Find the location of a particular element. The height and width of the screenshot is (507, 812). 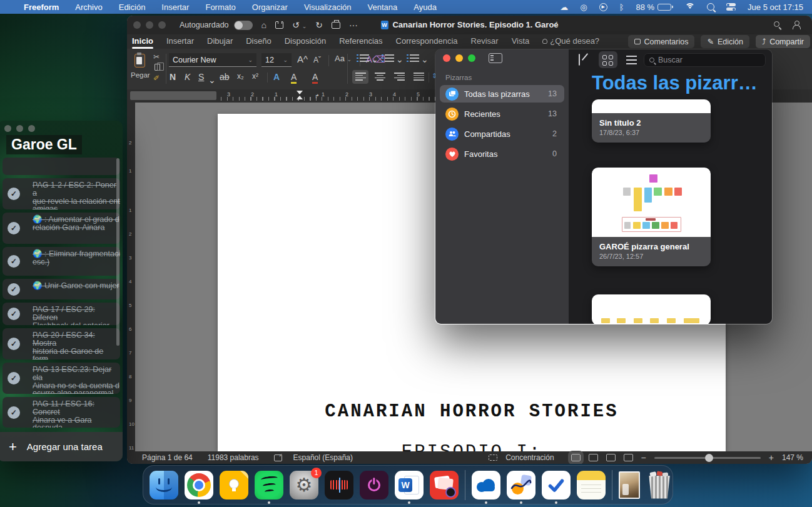

tab-referencias: Referencias is located at coordinates (360, 41).